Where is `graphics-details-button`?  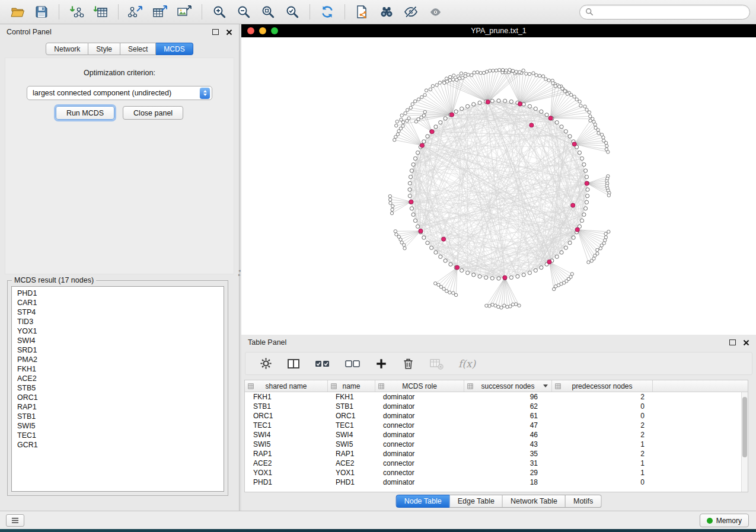
graphics-details-button is located at coordinates (411, 12).